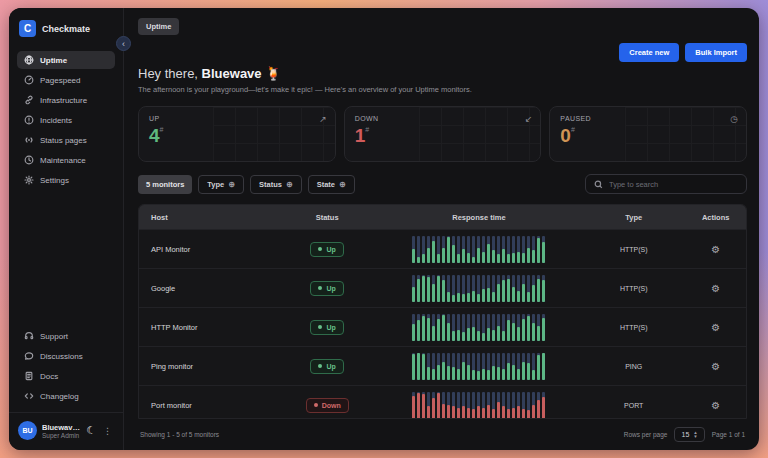  What do you see at coordinates (28, 180) in the screenshot?
I see `gear-icon` at bounding box center [28, 180].